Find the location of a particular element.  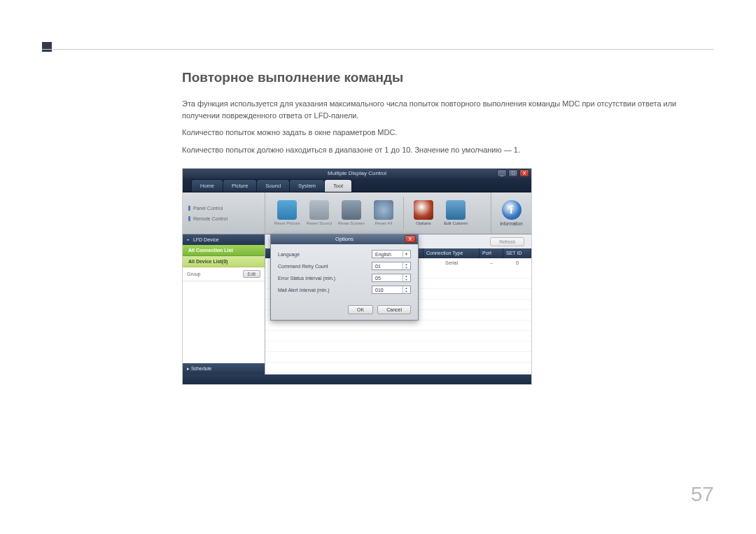

remote-control-link: Remote Control is located at coordinates (224, 218).